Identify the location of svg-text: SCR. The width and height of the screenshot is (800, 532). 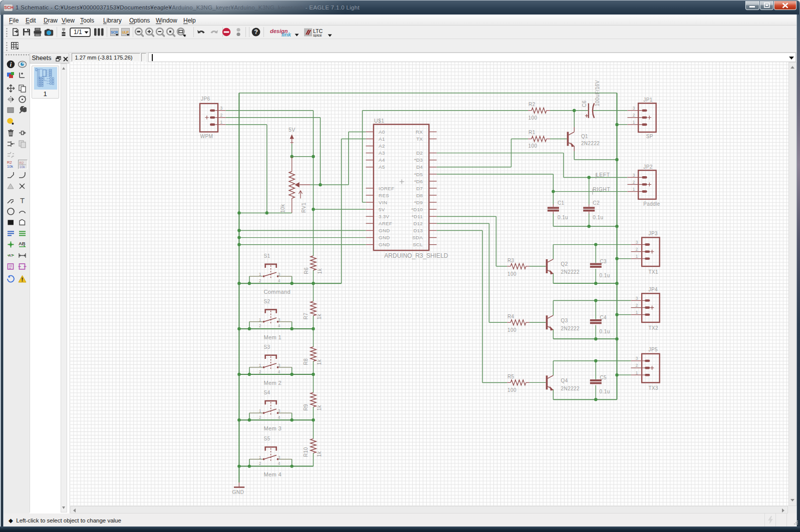
(114, 32).